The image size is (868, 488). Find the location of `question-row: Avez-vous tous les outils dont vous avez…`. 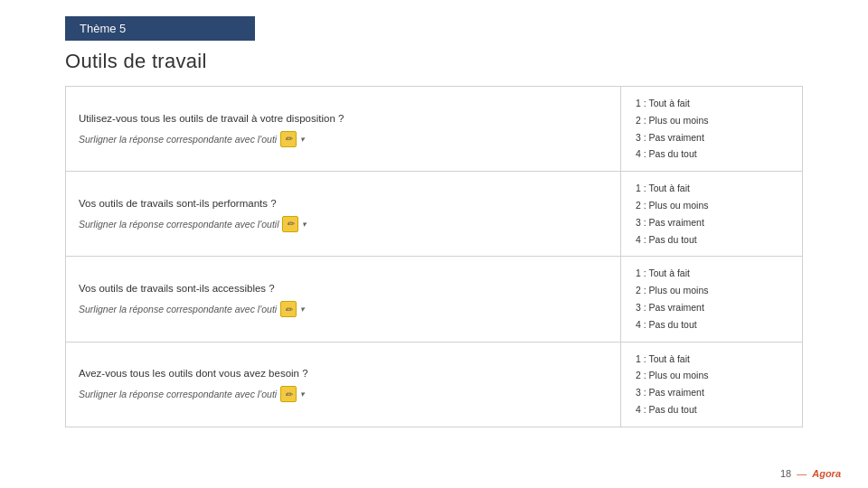

question-row: Avez-vous tous les outils dont vous avez… is located at coordinates (434, 385).